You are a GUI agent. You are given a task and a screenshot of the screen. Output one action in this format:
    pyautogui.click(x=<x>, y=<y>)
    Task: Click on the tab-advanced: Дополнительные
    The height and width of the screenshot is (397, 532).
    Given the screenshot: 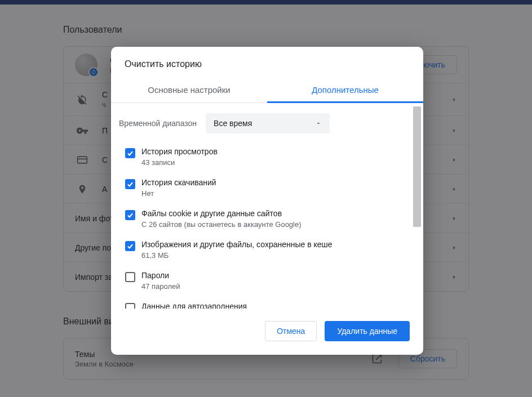 What is the action you would take?
    pyautogui.click(x=345, y=90)
    